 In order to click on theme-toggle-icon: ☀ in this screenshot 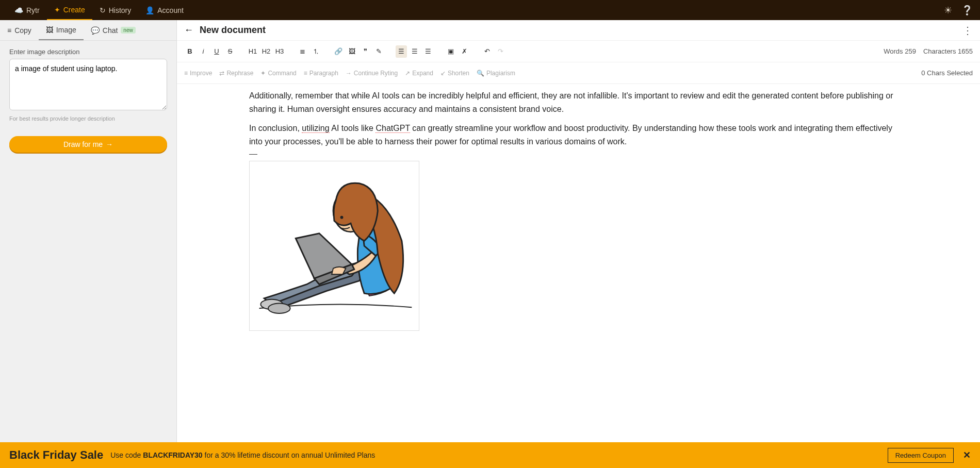, I will do `click(948, 10)`.